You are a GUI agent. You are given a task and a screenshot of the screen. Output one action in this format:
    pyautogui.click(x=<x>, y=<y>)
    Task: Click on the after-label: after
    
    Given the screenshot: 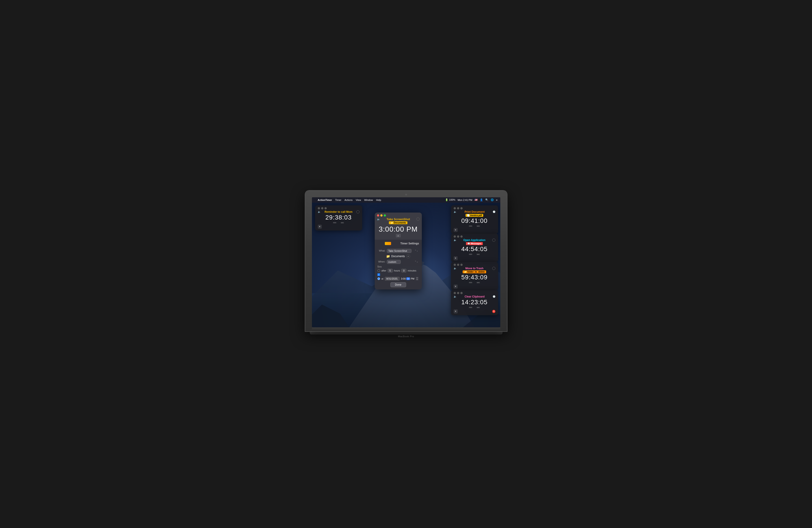 What is the action you would take?
    pyautogui.click(x=384, y=270)
    